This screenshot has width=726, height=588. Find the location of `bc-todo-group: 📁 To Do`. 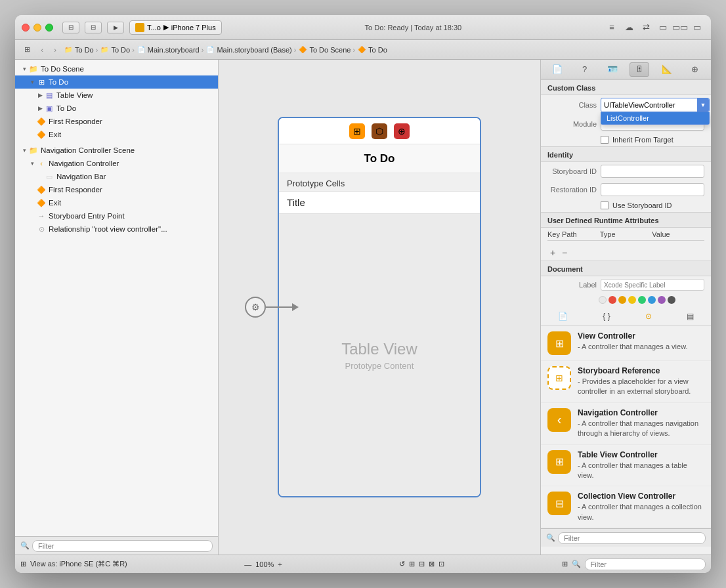

bc-todo-group: 📁 To Do is located at coordinates (115, 50).